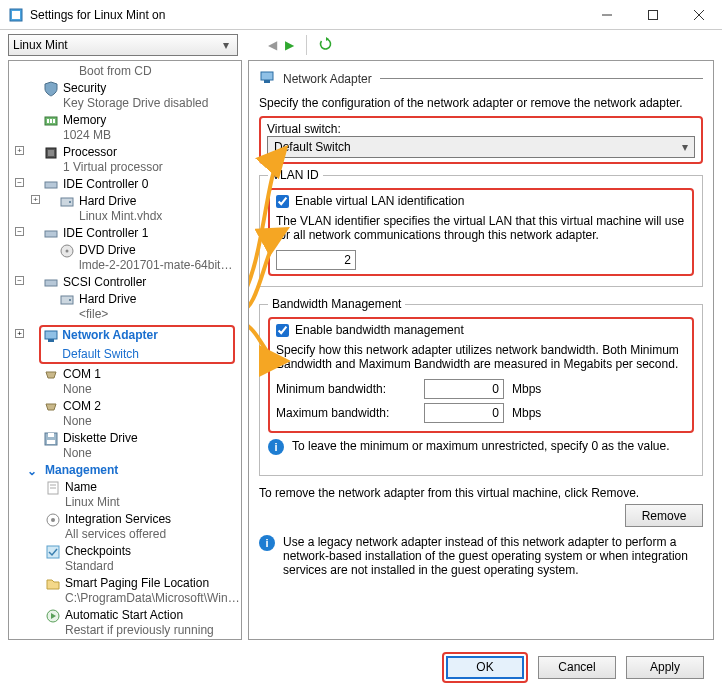 The width and height of the screenshot is (722, 687). What do you see at coordinates (481, 330) in the screenshot?
I see `bandwidth-enable-checkbox: Enable bandwidth management` at bounding box center [481, 330].